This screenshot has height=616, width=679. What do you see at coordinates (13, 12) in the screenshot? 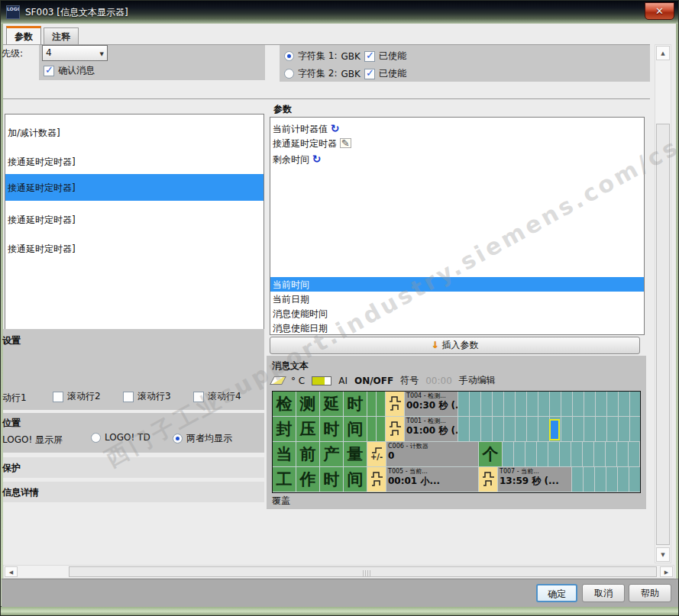
I see `logo-app-icon: LOGO` at bounding box center [13, 12].